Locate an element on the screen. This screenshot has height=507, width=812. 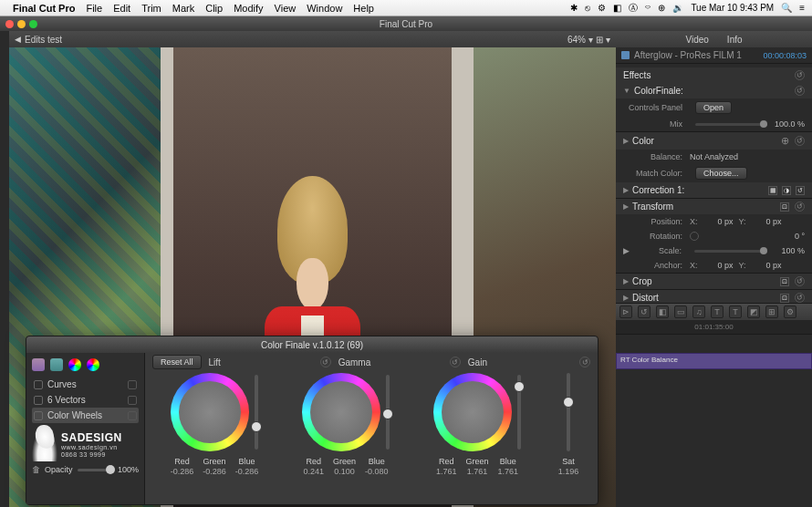
lift-green: -0.286 is located at coordinates (214, 471).